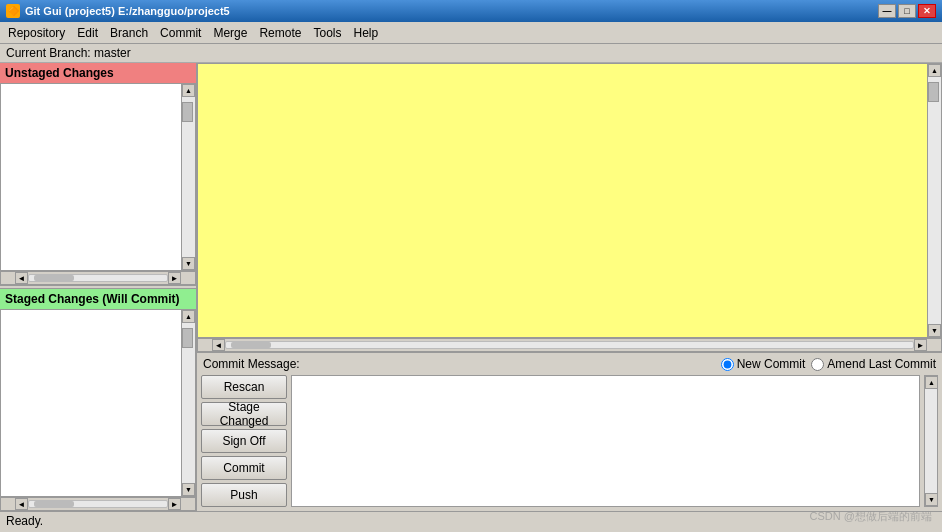 Image resolution: width=942 pixels, height=532 pixels. What do you see at coordinates (934, 70) in the screenshot?
I see `diff-scroll-up: ▲` at bounding box center [934, 70].